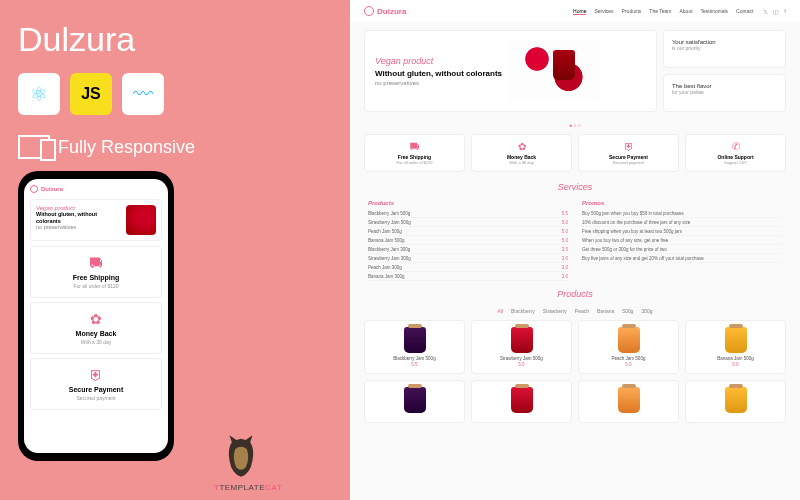  I want to click on service-item: Banana Jam 300g3.0, so click(468, 276).